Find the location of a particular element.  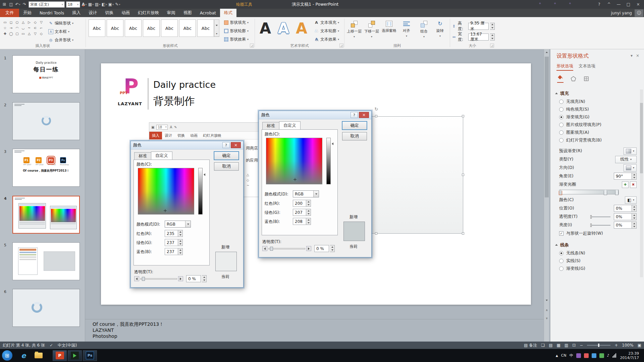

scroll-up-button is located at coordinates (547, 52).